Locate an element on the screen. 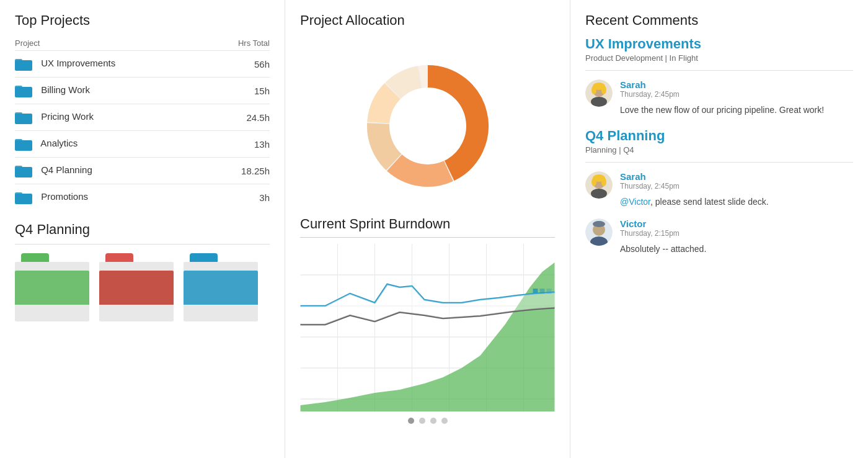 This screenshot has width=868, height=458. project-hours: 56h is located at coordinates (239, 65).